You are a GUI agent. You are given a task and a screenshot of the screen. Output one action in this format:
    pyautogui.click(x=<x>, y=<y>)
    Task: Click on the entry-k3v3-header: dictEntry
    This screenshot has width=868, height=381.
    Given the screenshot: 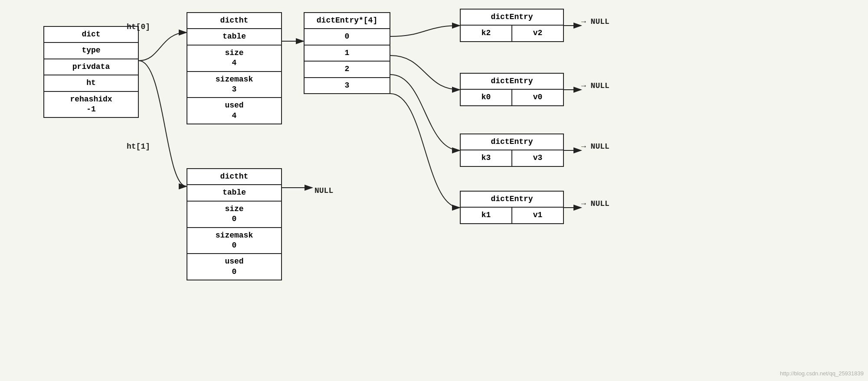 What is the action you would take?
    pyautogui.click(x=512, y=142)
    